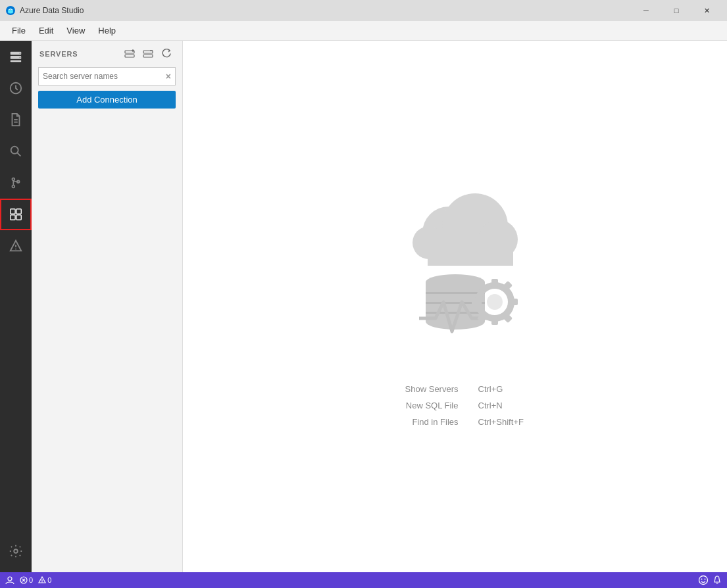  I want to click on alerts-activity-icon, so click(16, 246).